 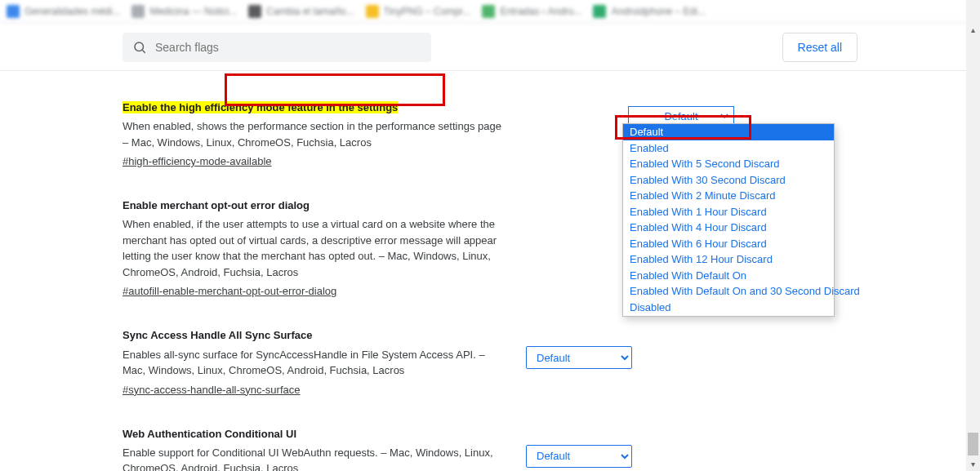 I want to click on flag-description: When enabled, shows the performance sect…, so click(x=314, y=134).